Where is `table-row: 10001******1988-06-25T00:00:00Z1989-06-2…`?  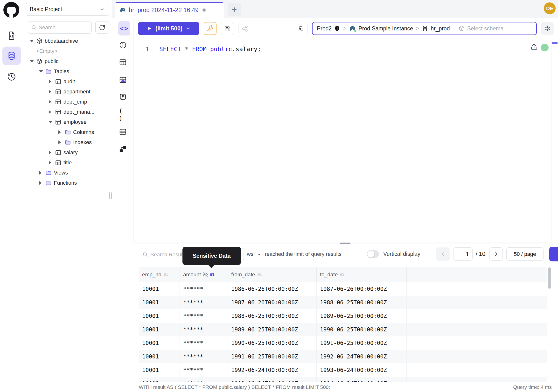 table-row: 10001******1988-06-25T00:00:00Z1989-06-2… is located at coordinates (343, 316).